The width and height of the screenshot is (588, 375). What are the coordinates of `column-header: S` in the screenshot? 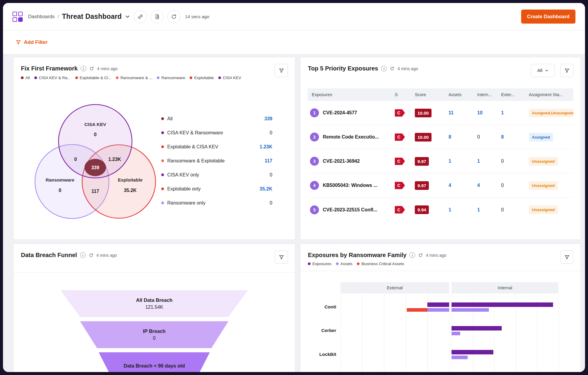 It's located at (401, 95).